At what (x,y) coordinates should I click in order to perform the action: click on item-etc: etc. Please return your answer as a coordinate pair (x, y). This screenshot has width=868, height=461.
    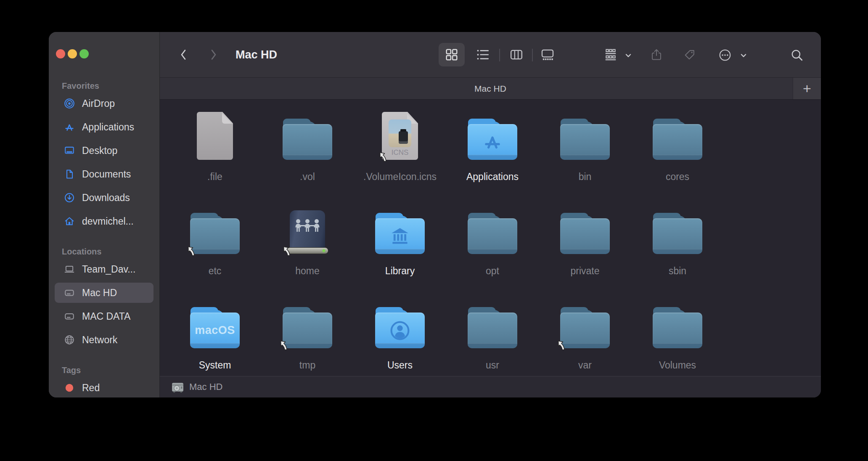
    Looking at the image, I should click on (215, 241).